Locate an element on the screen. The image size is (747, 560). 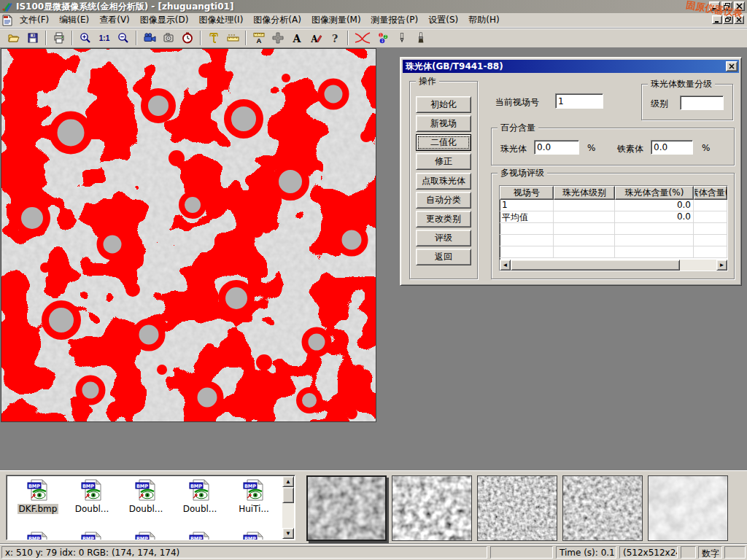
minimize-button is located at coordinates (715, 6).